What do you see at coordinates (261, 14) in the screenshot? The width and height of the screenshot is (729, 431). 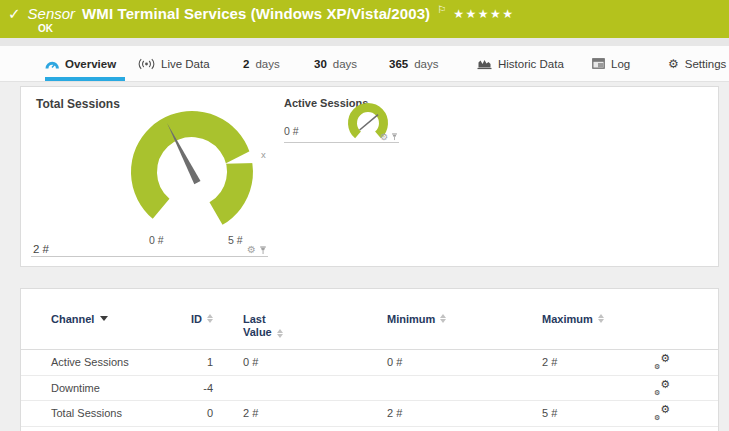 I see `sensor-header-row: ✓ Sensor WMI Terminal Services (Windows …` at bounding box center [261, 14].